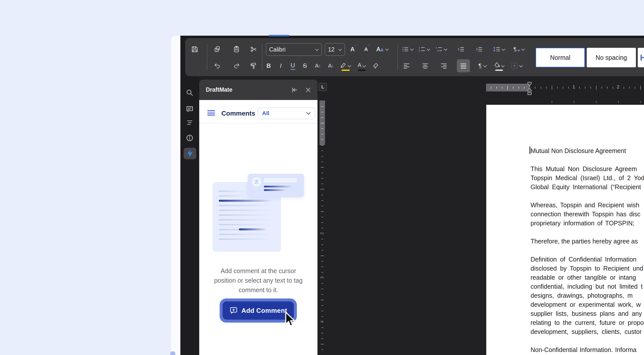 This screenshot has height=355, width=644. I want to click on draftmate-tool-button, so click(190, 154).